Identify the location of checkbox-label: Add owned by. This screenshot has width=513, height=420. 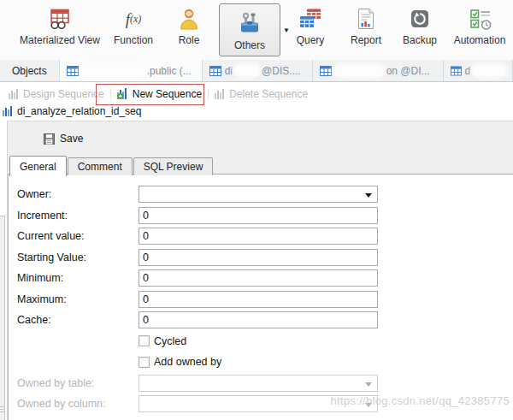
(188, 362).